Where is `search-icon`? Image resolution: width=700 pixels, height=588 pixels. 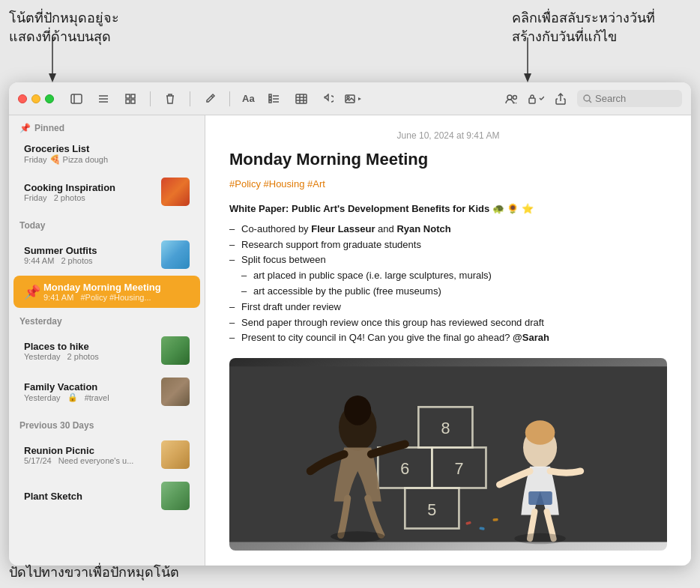 search-icon is located at coordinates (588, 99).